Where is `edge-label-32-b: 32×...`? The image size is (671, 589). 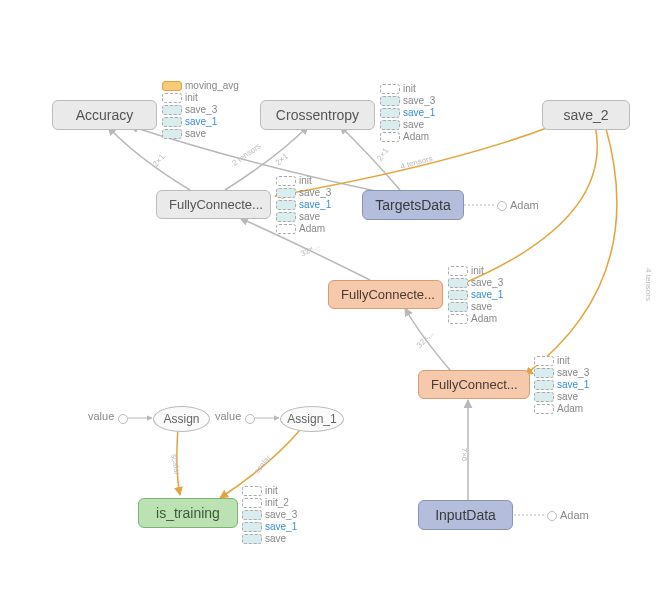
edge-label-32-b: 32×... is located at coordinates (426, 340).